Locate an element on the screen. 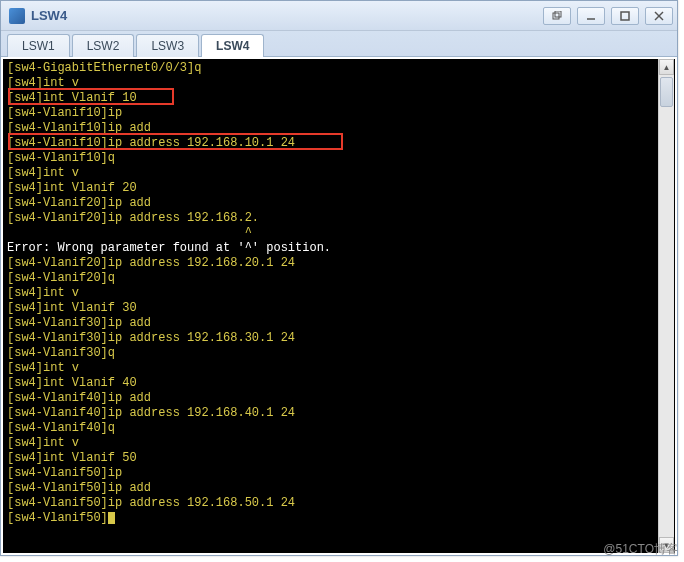 The image size is (684, 562). terminal-line: [sw4]int Vlanif 40 is located at coordinates (339, 384).